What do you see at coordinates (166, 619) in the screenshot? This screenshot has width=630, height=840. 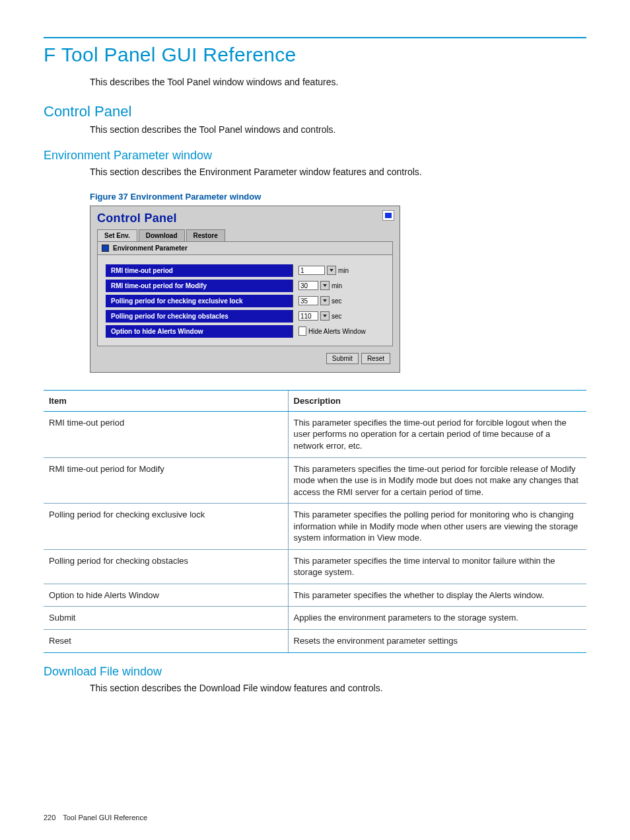 I see `cell-item: Submit` at bounding box center [166, 619].